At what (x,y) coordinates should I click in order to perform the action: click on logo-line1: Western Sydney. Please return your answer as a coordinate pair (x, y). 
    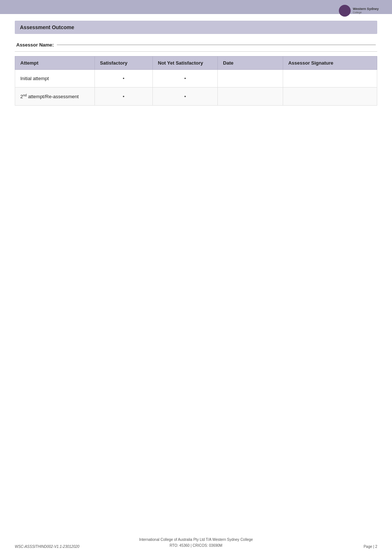
    Looking at the image, I should click on (366, 9).